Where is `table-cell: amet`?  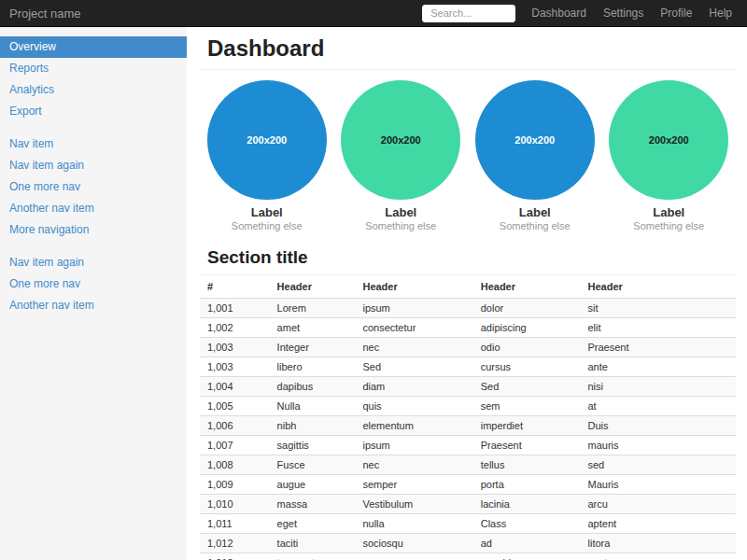 table-cell: amet is located at coordinates (313, 329).